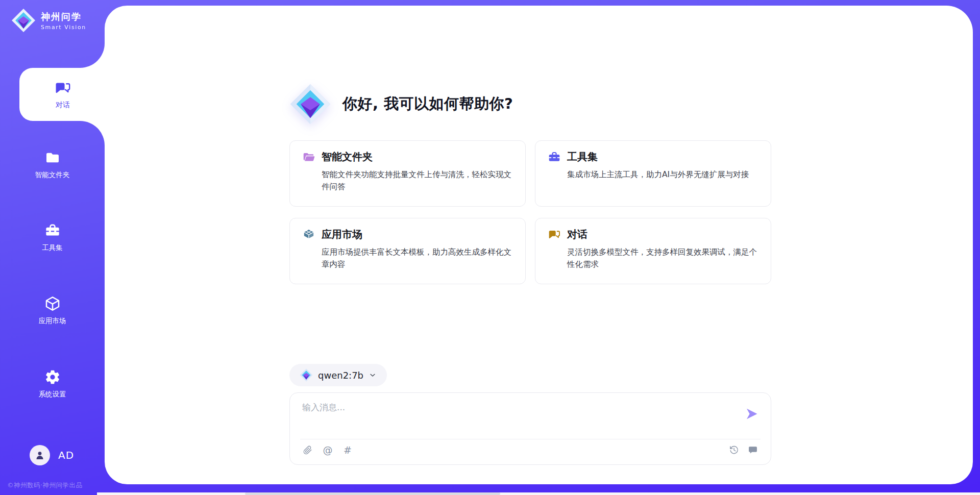 This screenshot has height=495, width=980. What do you see at coordinates (308, 450) in the screenshot?
I see `attach-button` at bounding box center [308, 450].